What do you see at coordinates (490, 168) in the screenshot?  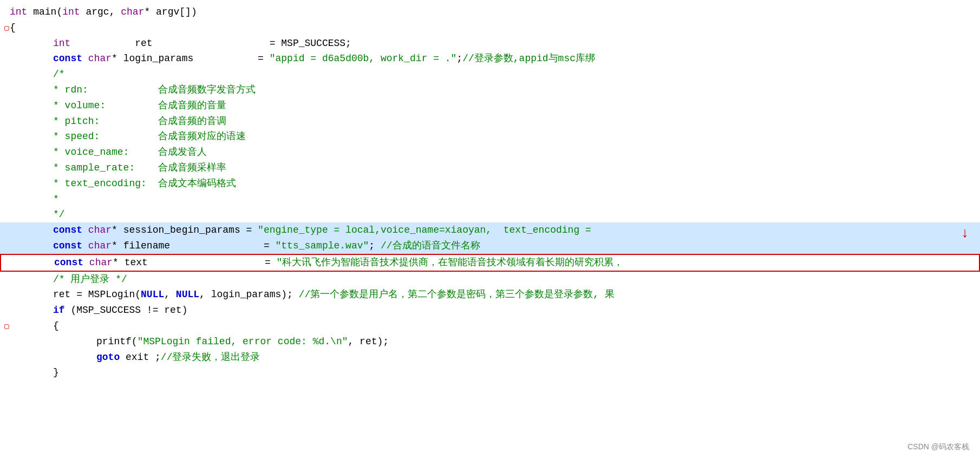 I see `code-line: * sample_rate: 合成音频采样率` at bounding box center [490, 168].